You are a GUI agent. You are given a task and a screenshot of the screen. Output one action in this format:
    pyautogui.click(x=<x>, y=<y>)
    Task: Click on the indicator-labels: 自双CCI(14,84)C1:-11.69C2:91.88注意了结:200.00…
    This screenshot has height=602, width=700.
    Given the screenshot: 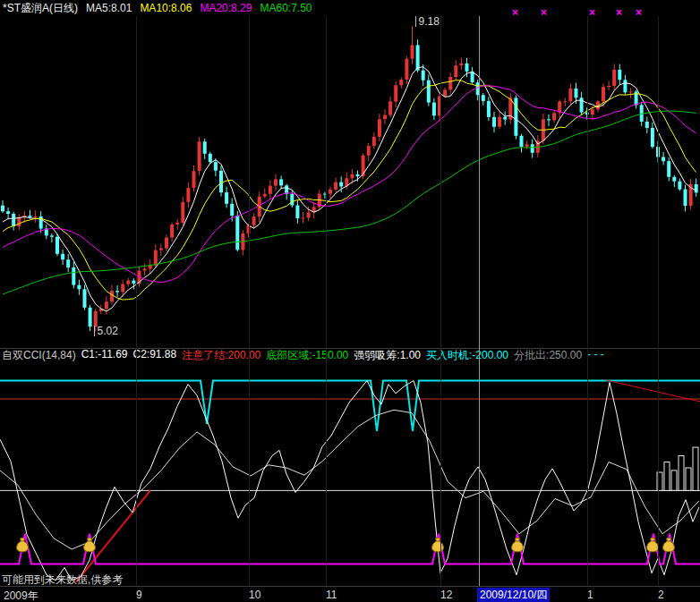 What is the action you would take?
    pyautogui.click(x=303, y=355)
    